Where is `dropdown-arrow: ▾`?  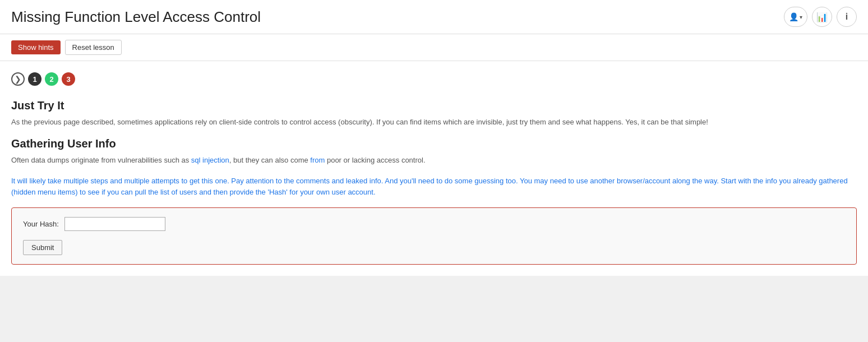
dropdown-arrow: ▾ is located at coordinates (801, 17).